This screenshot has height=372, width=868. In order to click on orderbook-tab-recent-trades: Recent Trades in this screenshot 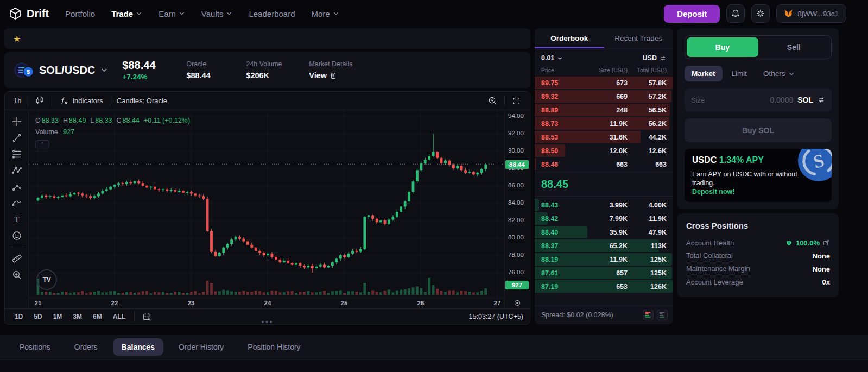, I will do `click(639, 38)`.